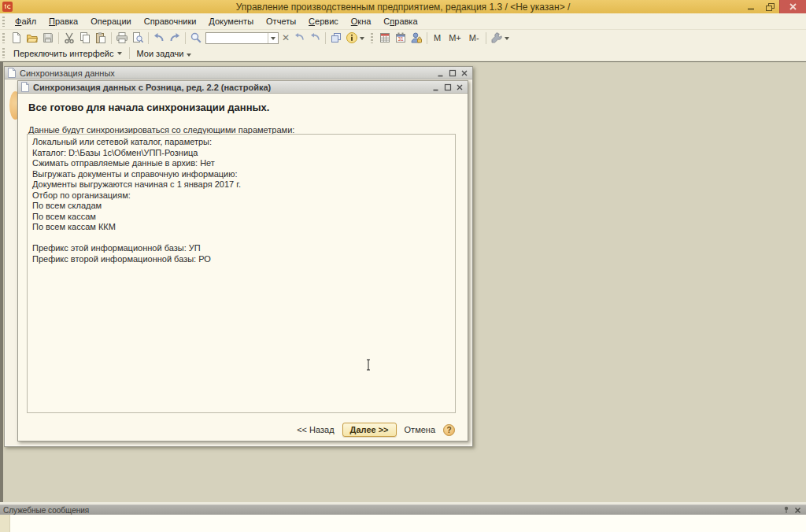  What do you see at coordinates (324, 21) in the screenshot?
I see `menu-service: Сервис` at bounding box center [324, 21].